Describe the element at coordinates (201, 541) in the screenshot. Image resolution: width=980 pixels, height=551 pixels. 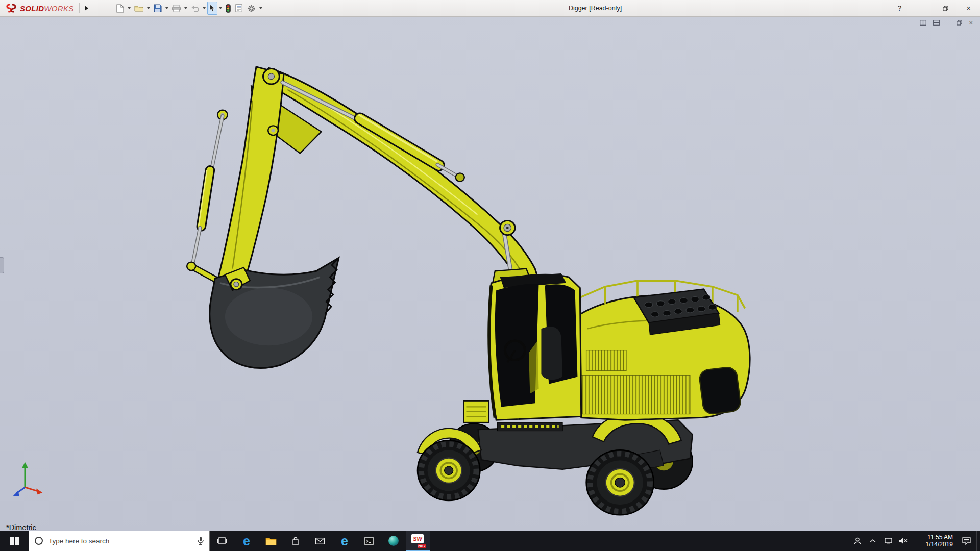
I see `microphone-icon` at that location.